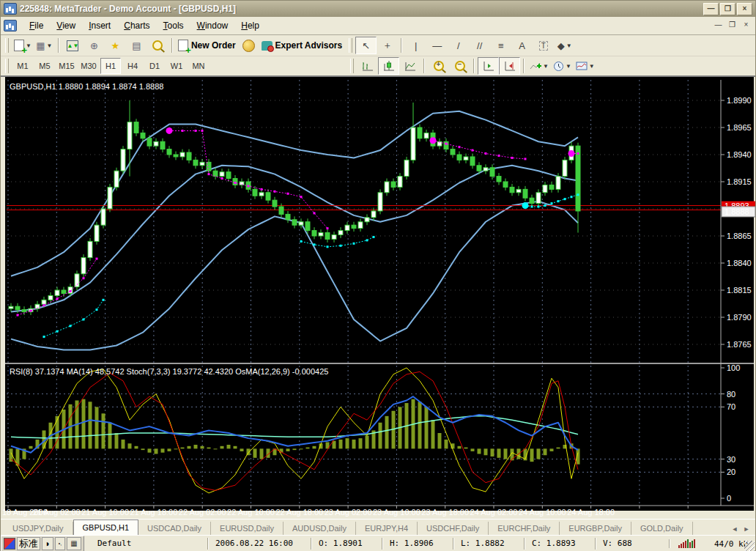 This screenshot has width=756, height=551. Describe the element at coordinates (67, 66) in the screenshot. I see `timeframe-button-m15: M15` at that location.